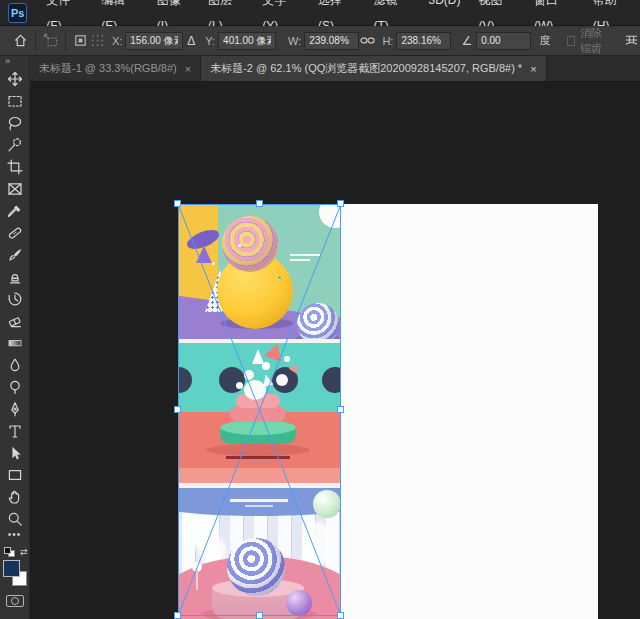 The image size is (640, 619). What do you see at coordinates (178, 616) in the screenshot?
I see `transform-handle-bottom-left` at bounding box center [178, 616].